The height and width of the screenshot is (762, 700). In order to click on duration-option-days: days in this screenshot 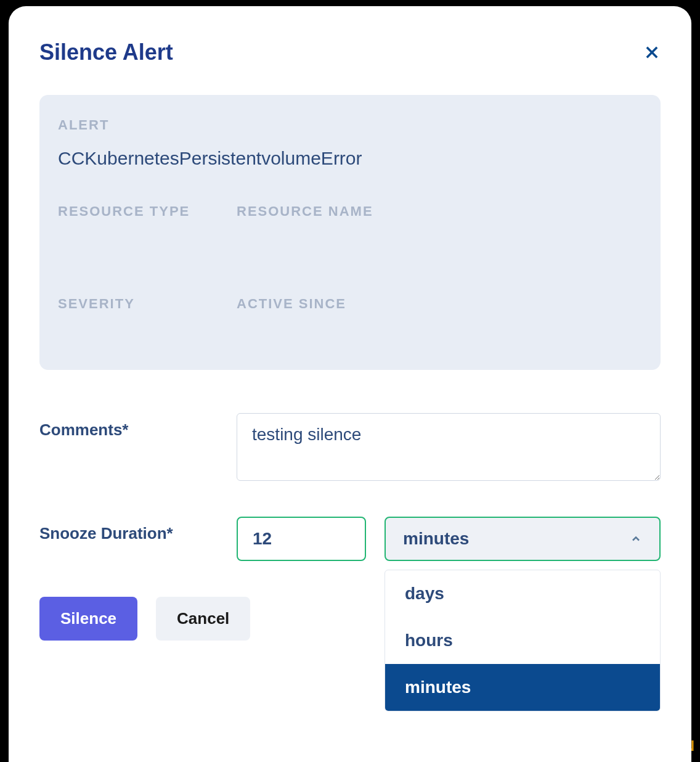, I will do `click(523, 594)`.